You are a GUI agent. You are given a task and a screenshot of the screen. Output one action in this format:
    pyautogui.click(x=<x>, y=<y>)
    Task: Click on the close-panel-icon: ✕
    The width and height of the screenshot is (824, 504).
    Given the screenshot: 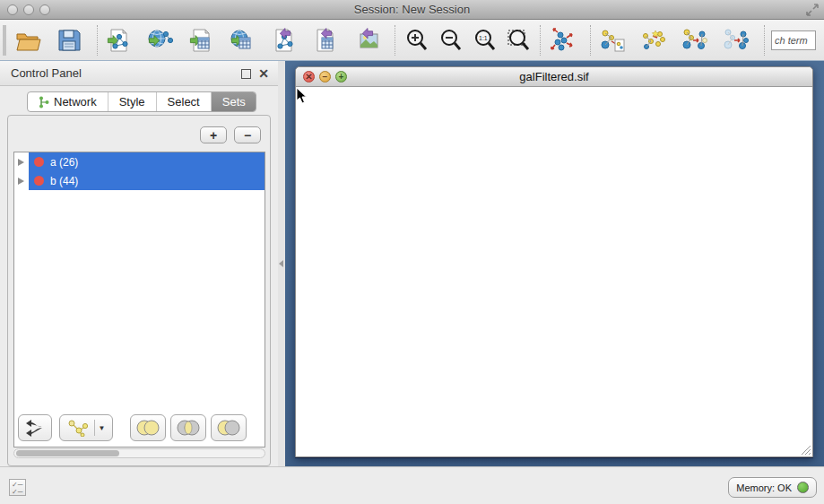 What is the action you would take?
    pyautogui.click(x=264, y=74)
    